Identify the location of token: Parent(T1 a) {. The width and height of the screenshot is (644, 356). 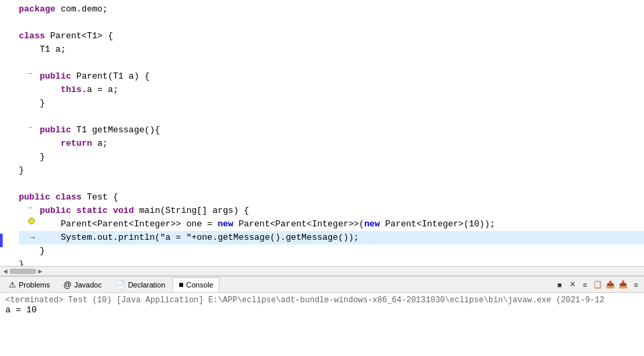
(110, 77).